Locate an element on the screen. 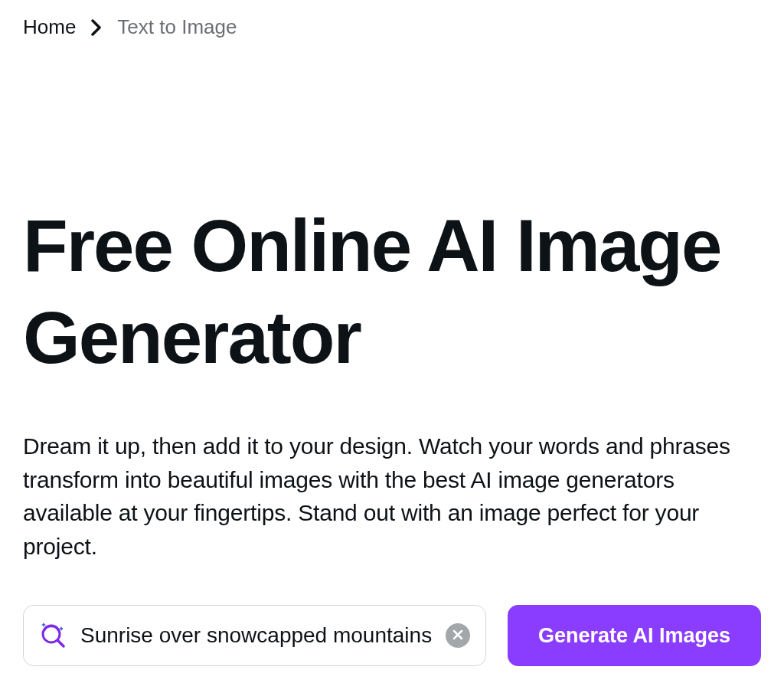 The height and width of the screenshot is (683, 784). close-icon is located at coordinates (458, 636).